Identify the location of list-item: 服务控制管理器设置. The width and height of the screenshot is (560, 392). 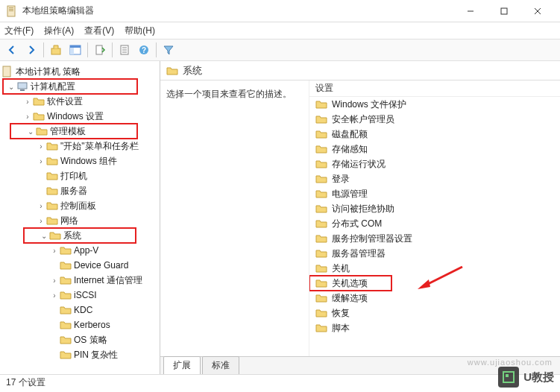
(435, 238).